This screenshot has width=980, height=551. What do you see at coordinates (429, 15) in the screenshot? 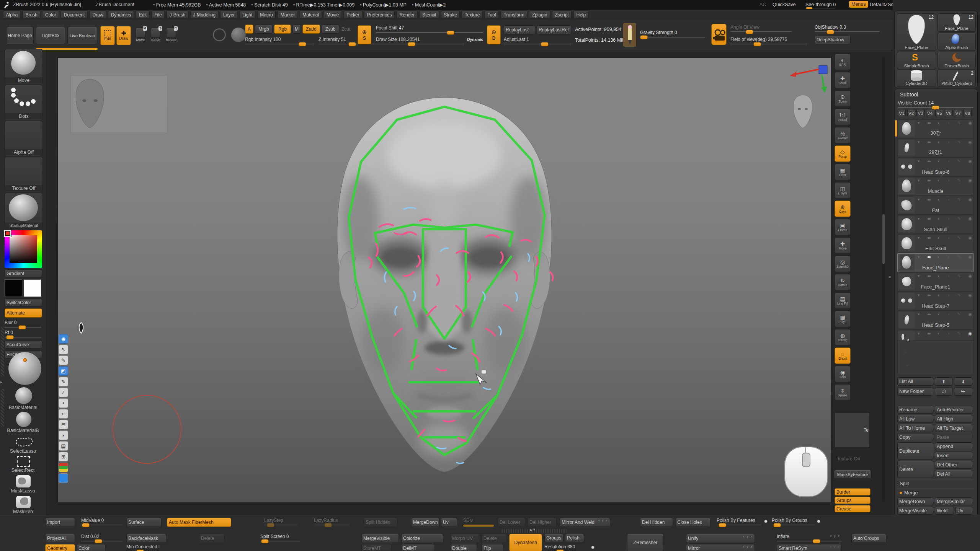
I see `menu-item: Stencil` at bounding box center [429, 15].